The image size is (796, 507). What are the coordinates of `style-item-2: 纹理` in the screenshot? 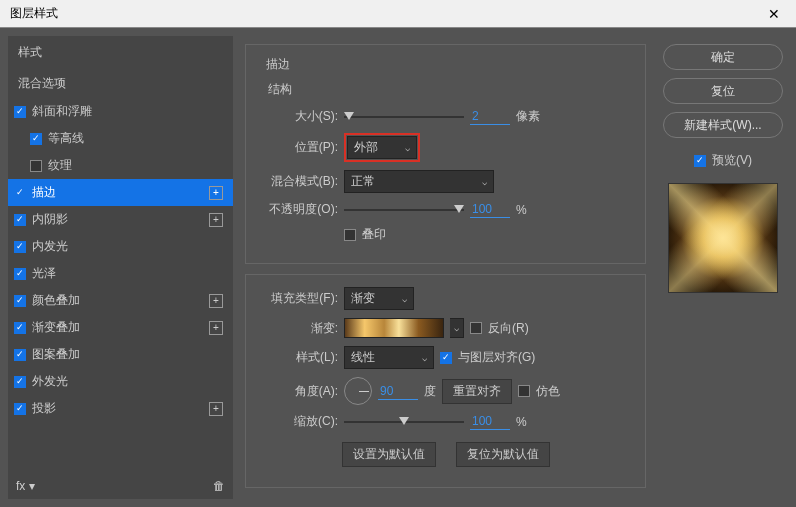 It's located at (120, 166).